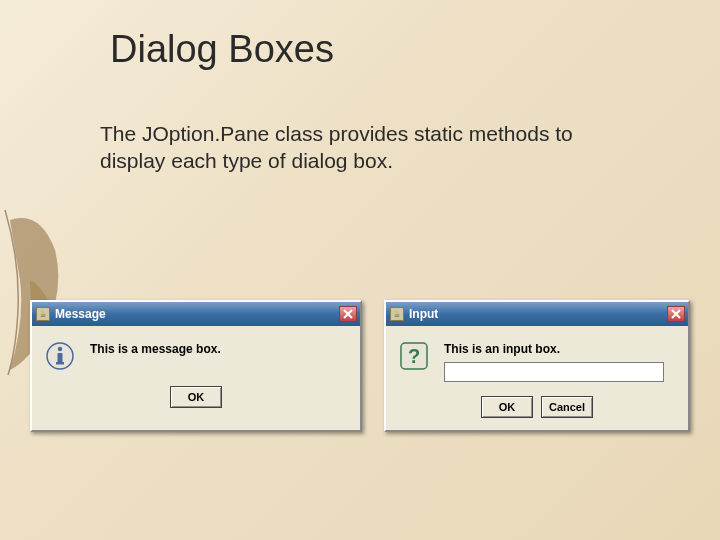  What do you see at coordinates (537, 366) in the screenshot?
I see `input-dialog: ☕ Input ? This is an input box.` at bounding box center [537, 366].